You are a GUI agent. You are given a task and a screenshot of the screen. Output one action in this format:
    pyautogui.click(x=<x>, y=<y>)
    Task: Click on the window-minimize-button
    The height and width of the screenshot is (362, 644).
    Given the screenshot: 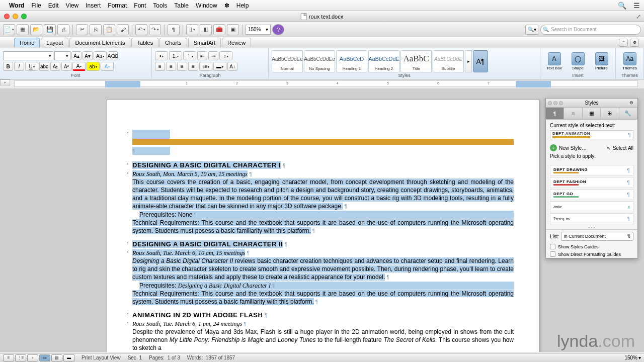 What is the action you would take?
    pyautogui.click(x=15, y=16)
    